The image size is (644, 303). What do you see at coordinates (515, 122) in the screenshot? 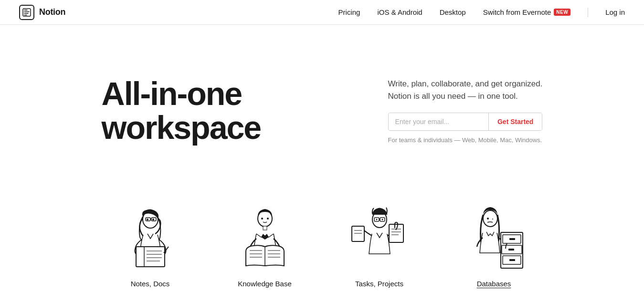
I see `get-started-button: Get Started` at bounding box center [515, 122].